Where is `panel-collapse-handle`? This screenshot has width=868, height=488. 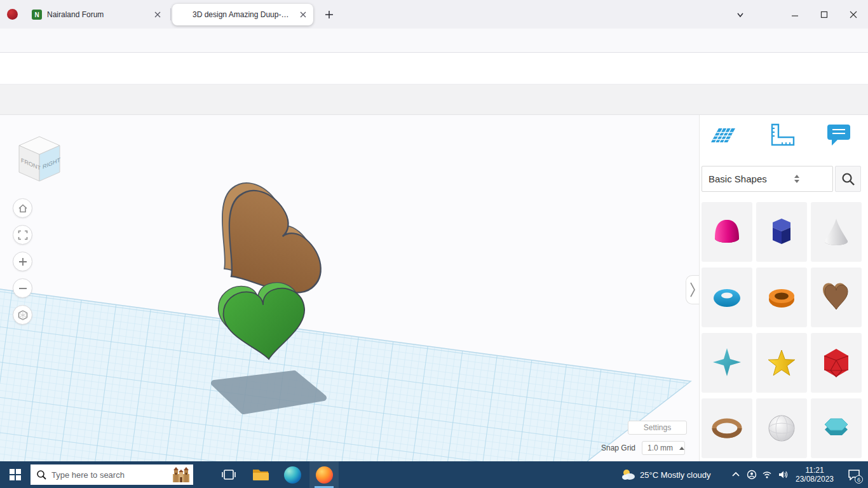 panel-collapse-handle is located at coordinates (693, 290).